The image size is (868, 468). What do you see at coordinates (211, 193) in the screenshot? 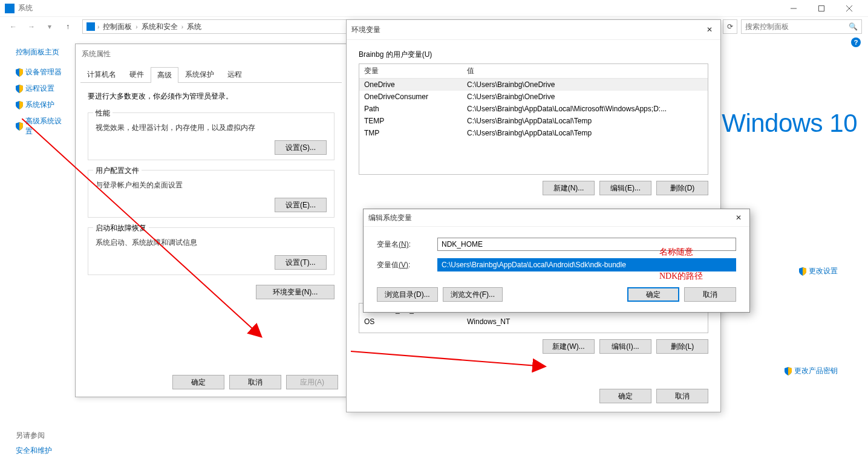
I see `profiles-group: 用户配置文件 与登录帐户相关的桌面设置 设置(E)...` at bounding box center [211, 193].